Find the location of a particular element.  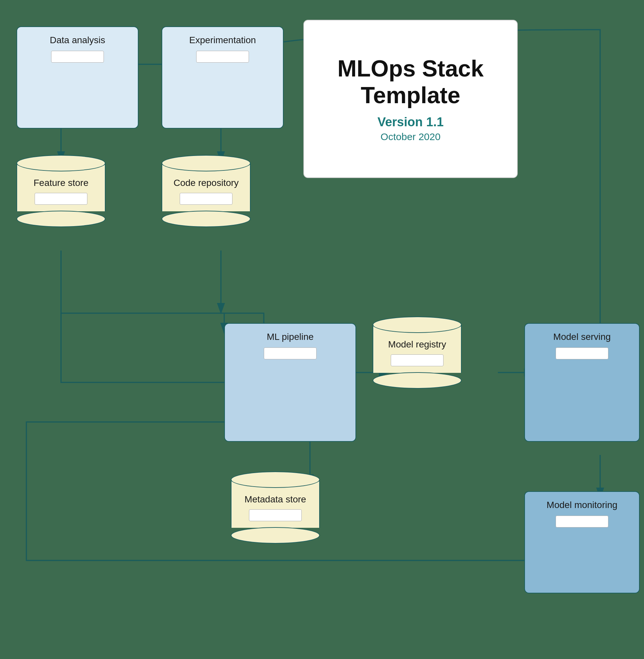

code-repository-label: Code repository is located at coordinates (206, 183).